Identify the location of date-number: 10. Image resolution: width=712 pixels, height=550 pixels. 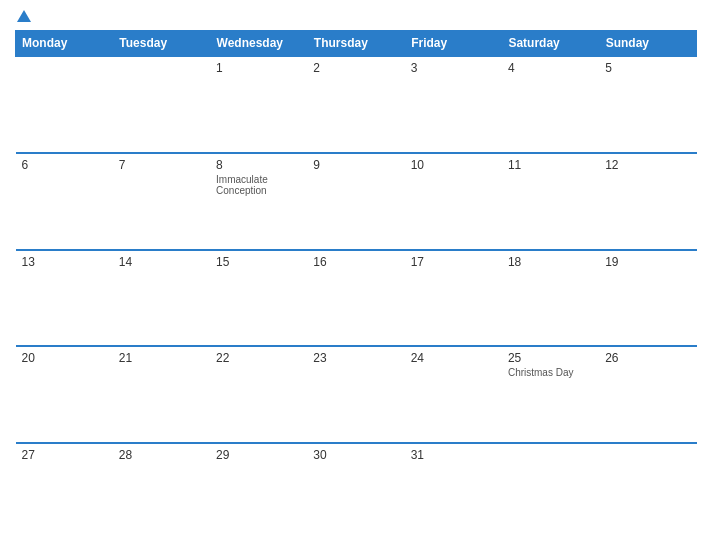
(454, 165).